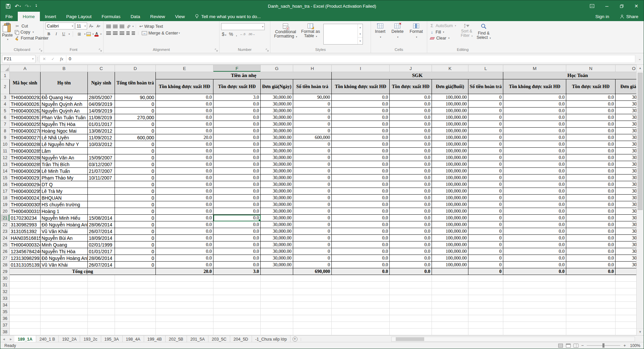 Image resolution: width=644 pixels, height=349 pixels. Describe the element at coordinates (64, 111) in the screenshot. I see `cell-B5: Nguyễn Quỳnh An` at that location.